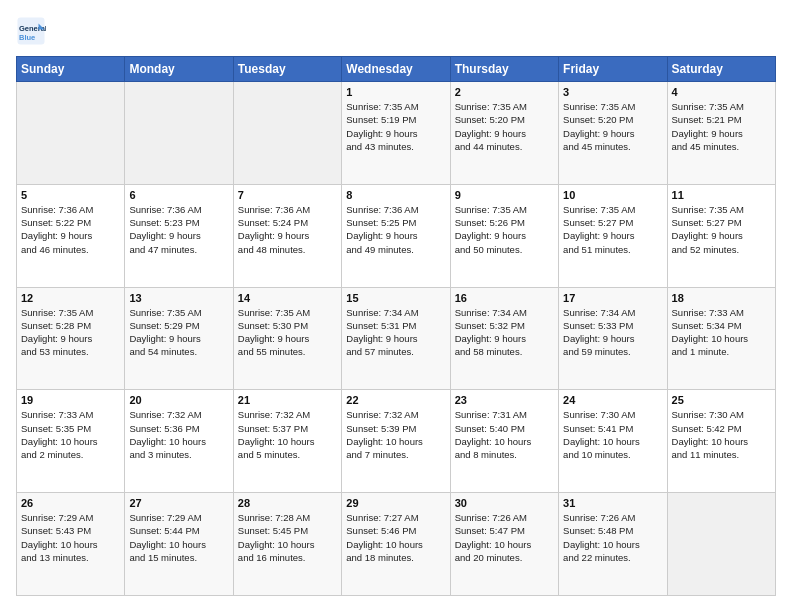 This screenshot has width=792, height=612. Describe the element at coordinates (613, 236) in the screenshot. I see `calendar-cell: 10Sunrise: 7:35 AM Sunset: 5:27 PM Dayli…` at that location.